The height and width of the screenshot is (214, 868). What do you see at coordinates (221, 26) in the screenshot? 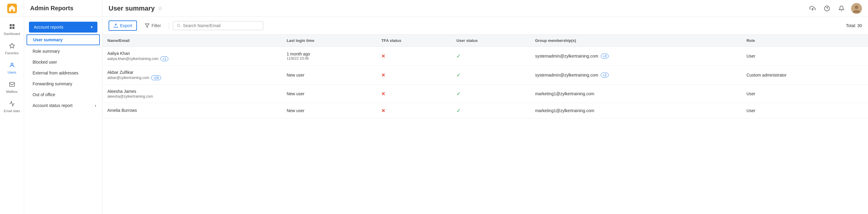
I see `search-input` at bounding box center [221, 26].